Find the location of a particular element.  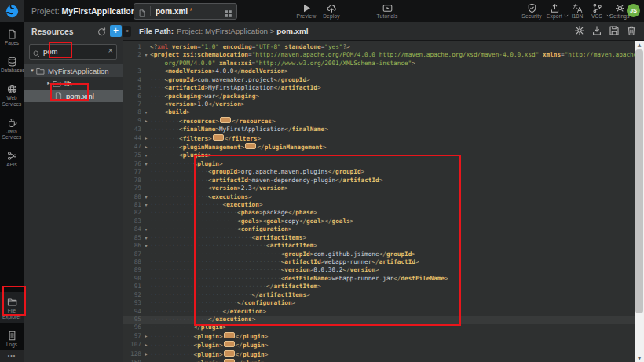

code-text: ····················</execution> is located at coordinates (396, 312).